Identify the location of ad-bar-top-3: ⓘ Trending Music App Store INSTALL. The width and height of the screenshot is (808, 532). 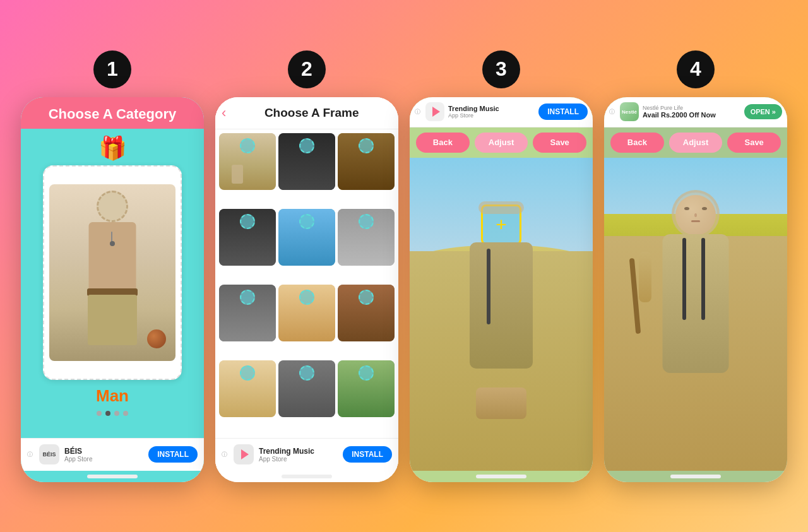
(501, 112).